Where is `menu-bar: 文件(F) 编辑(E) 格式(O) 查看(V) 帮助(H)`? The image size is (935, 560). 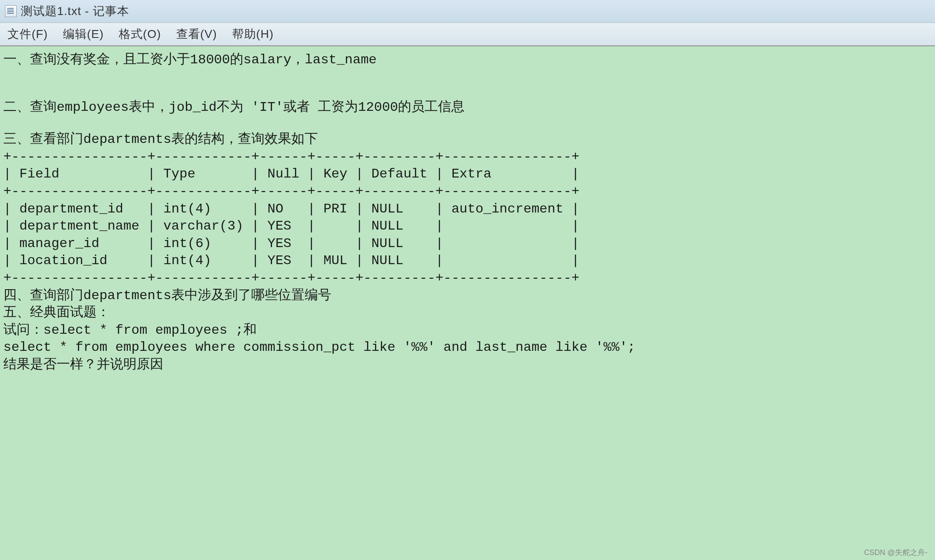
menu-bar: 文件(F) 编辑(E) 格式(O) 查看(V) 帮助(H) is located at coordinates (468, 35).